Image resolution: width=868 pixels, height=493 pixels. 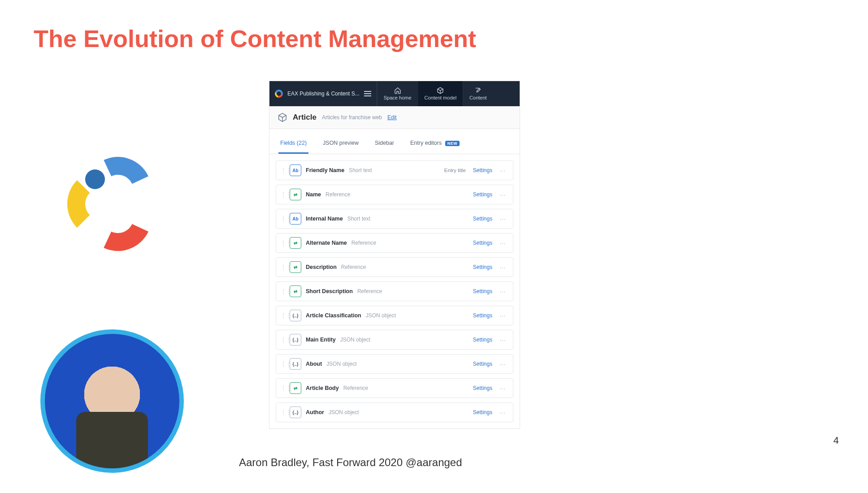 I want to click on contentful-mini-logo-icon, so click(x=279, y=94).